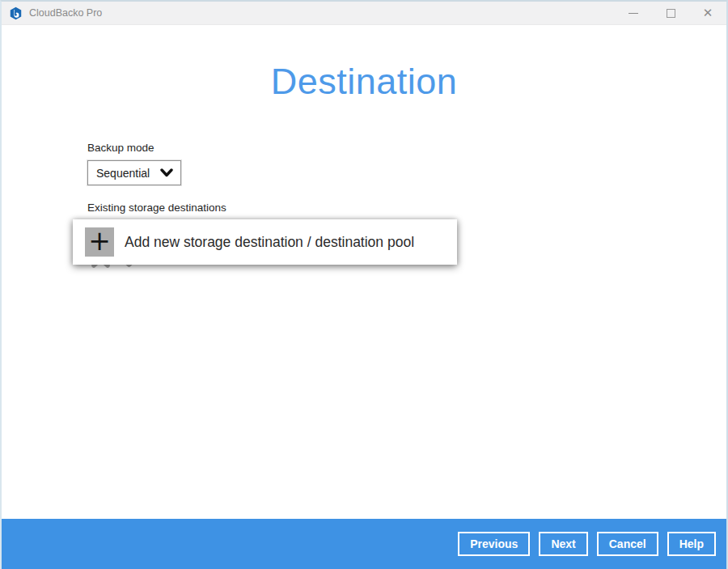  I want to click on cancel-button: Cancel, so click(628, 544).